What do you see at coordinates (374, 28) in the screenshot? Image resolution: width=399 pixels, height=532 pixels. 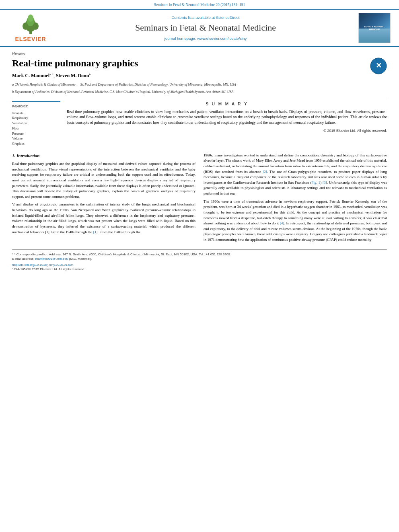 I see `journal-cover-image: FETAL & NEONAT...MEDICINE` at bounding box center [374, 28].